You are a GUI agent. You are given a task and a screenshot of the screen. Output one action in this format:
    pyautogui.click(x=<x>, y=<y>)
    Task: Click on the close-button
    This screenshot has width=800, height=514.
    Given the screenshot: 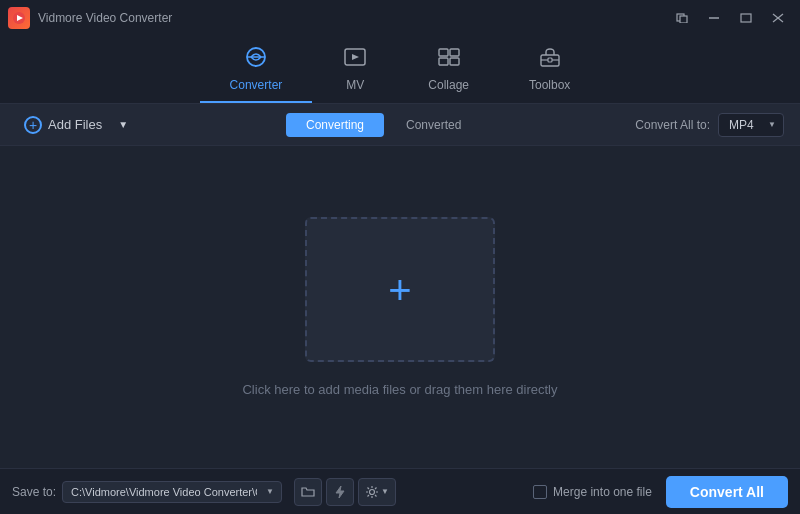 What is the action you would take?
    pyautogui.click(x=778, y=18)
    